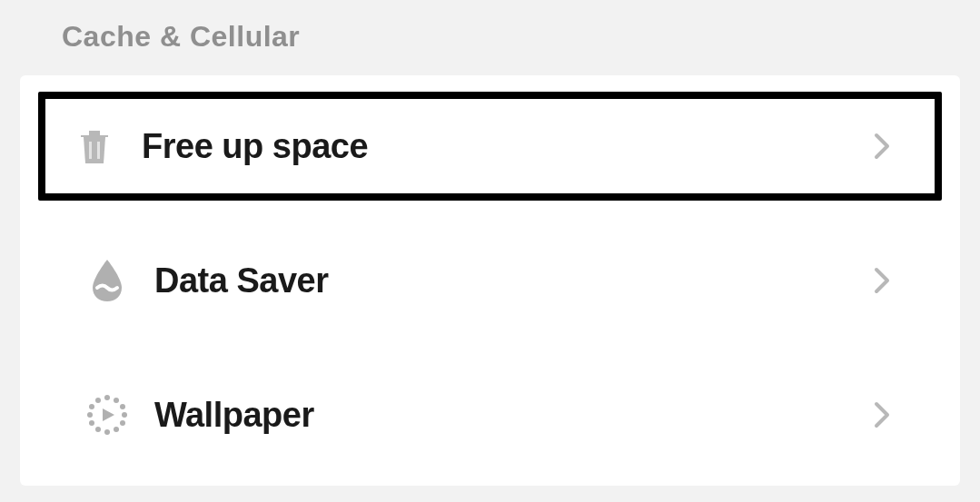  What do you see at coordinates (512, 281) in the screenshot?
I see `menu-item-label: Data Saver` at bounding box center [512, 281].